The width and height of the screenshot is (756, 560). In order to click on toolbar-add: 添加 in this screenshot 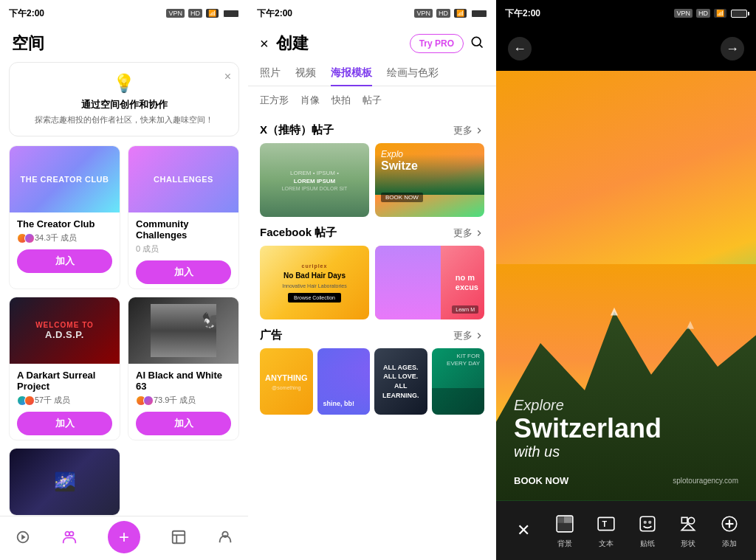, I will do `click(729, 530)`.